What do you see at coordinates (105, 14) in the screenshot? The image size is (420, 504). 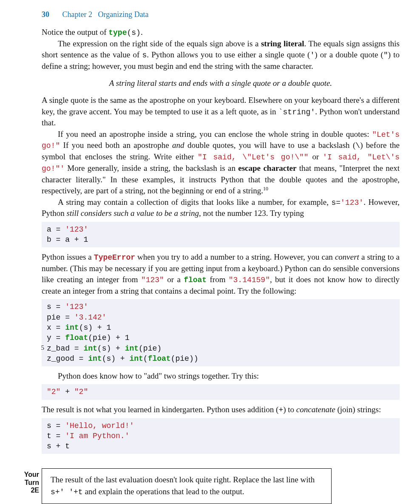 I see `chapter-label: Chapter 2 Organizing Data` at bounding box center [105, 14].